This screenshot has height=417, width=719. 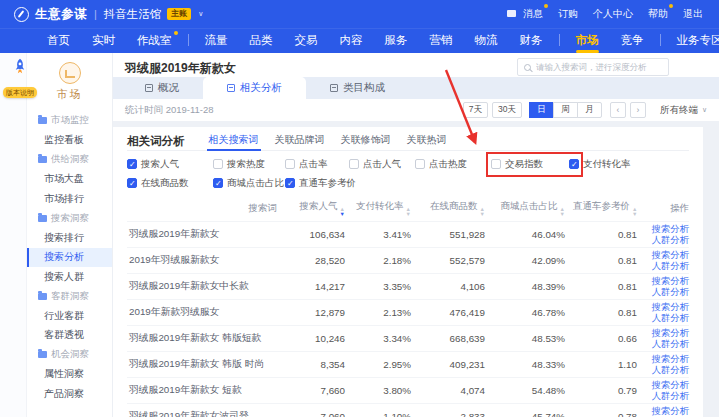 I want to click on granularity-button: 周, so click(x=566, y=110).